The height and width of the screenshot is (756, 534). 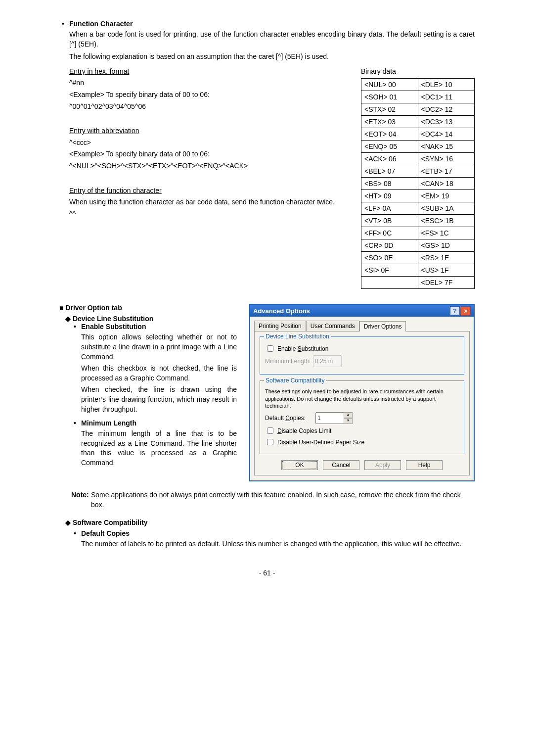 I want to click on table-row: <LF> 0A<SUB> 1A, so click(x=418, y=209).